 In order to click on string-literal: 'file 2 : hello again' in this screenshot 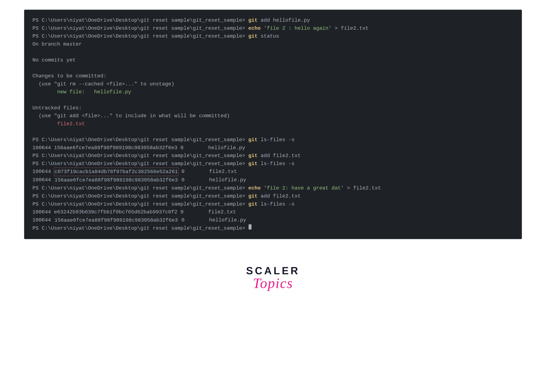, I will do `click(298, 28)`.